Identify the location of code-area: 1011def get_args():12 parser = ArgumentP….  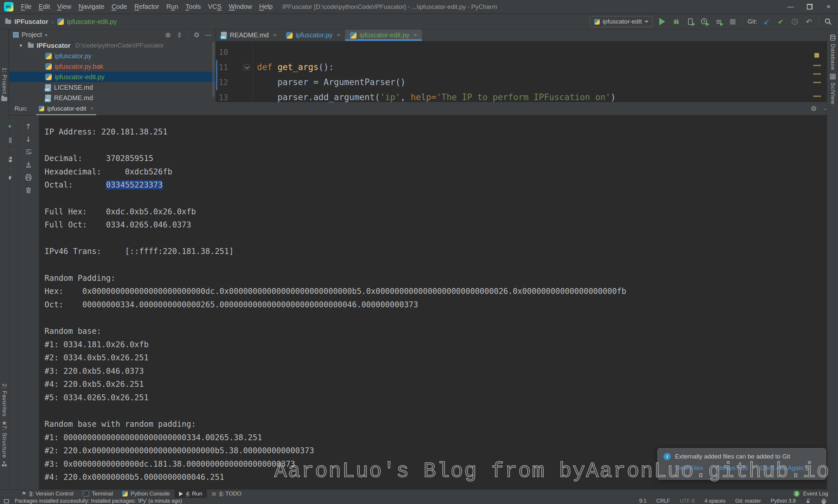
(521, 72).